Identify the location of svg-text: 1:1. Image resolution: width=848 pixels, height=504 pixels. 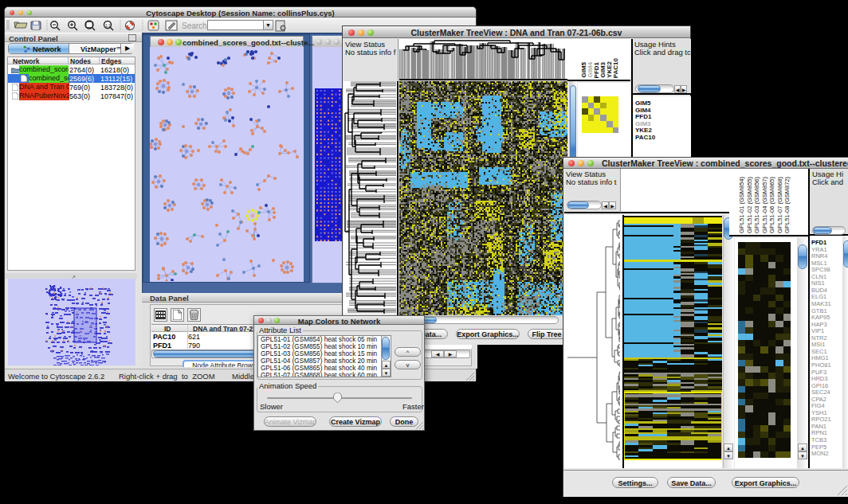
(108, 25).